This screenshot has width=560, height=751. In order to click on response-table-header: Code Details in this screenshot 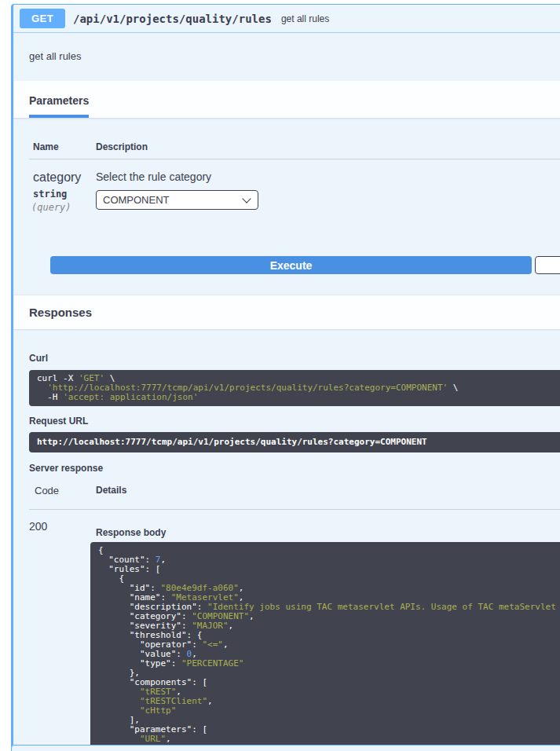, I will do `click(295, 497)`.